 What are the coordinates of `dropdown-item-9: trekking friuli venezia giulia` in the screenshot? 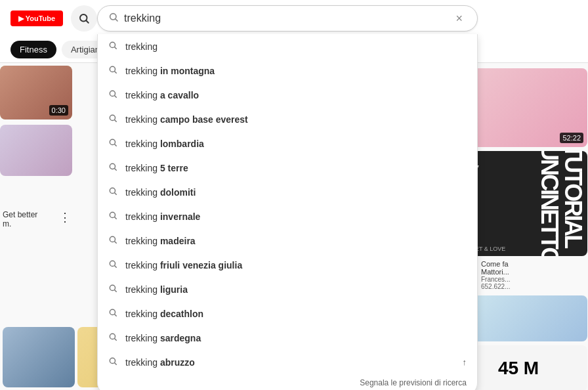 It's located at (287, 265).